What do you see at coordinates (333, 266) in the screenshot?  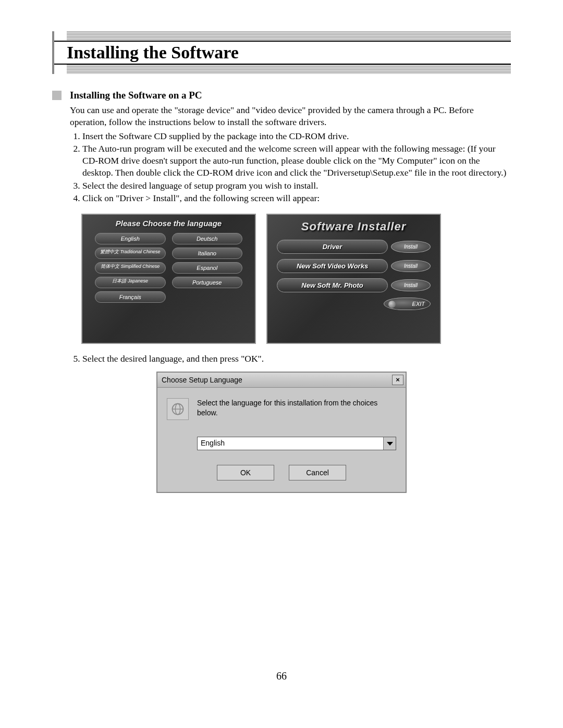 I see `product-button-videoworks: New Soft Video Works` at bounding box center [333, 266].